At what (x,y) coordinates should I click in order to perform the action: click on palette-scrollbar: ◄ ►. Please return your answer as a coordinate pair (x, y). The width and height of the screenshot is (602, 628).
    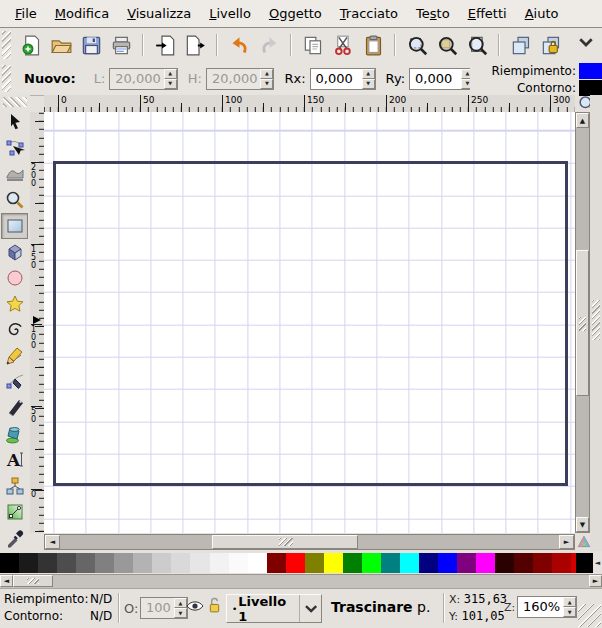
    Looking at the image, I should click on (301, 581).